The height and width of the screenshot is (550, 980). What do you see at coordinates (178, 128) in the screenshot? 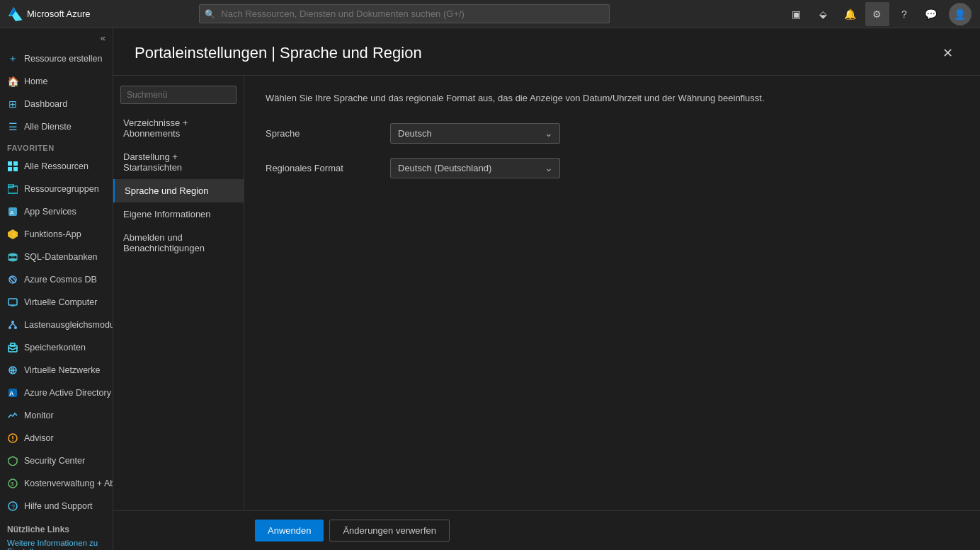
I see `settings-nav-directories: Verzeichnisse + Abonnements` at bounding box center [178, 128].